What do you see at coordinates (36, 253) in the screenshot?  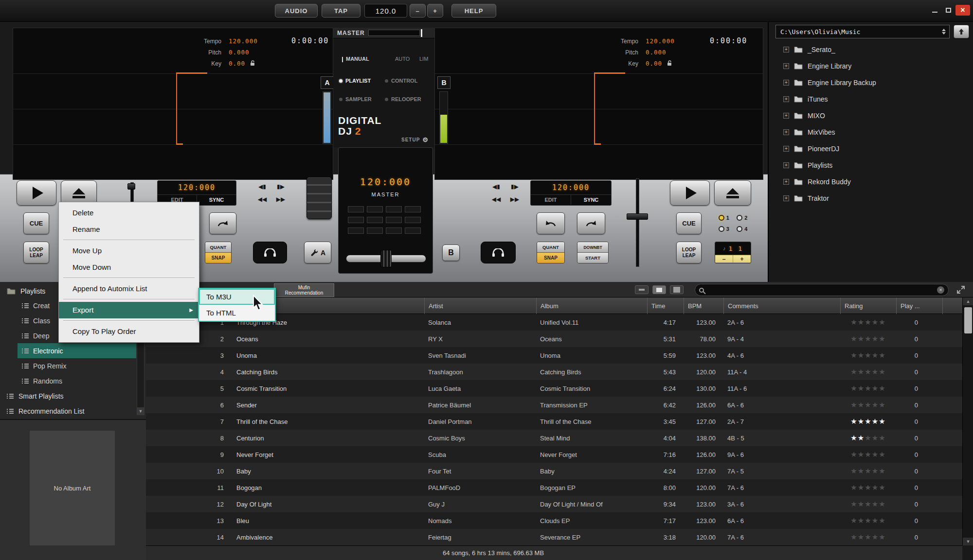 I see `deck-a-loop-leap-button: LOOPLEAP` at bounding box center [36, 253].